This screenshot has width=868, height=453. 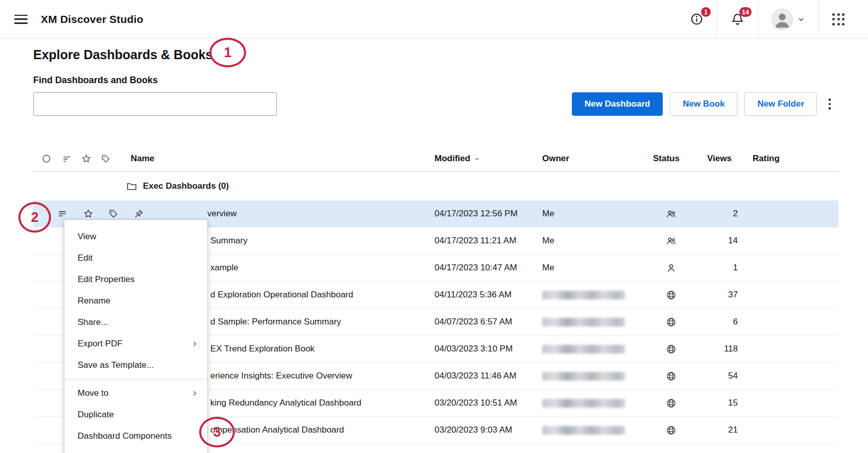 What do you see at coordinates (838, 19) in the screenshot?
I see `apps-grid-button` at bounding box center [838, 19].